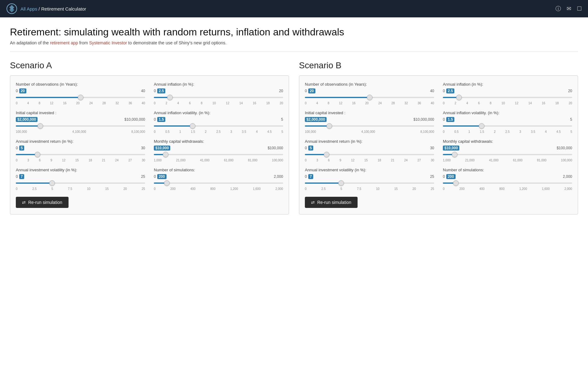 This screenshot has height=378, width=588. I want to click on slider-thumb-annual_inflation_b, so click(459, 97).